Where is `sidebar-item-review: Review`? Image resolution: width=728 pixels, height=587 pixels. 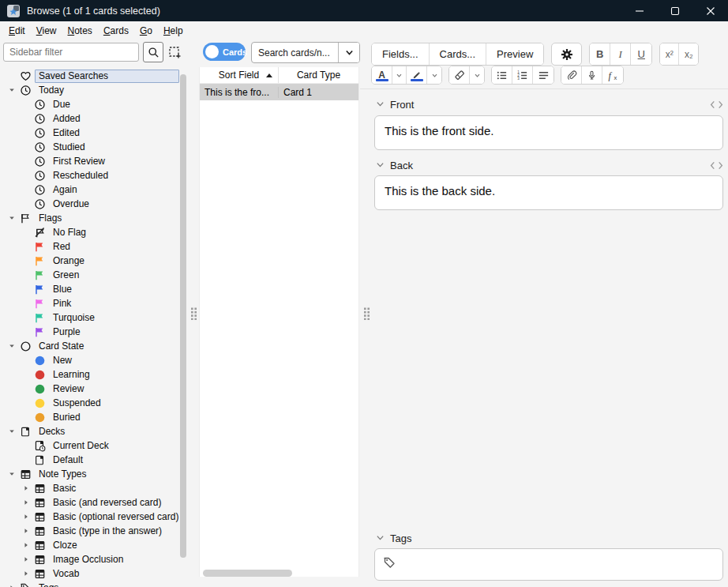 sidebar-item-review: Review is located at coordinates (90, 389).